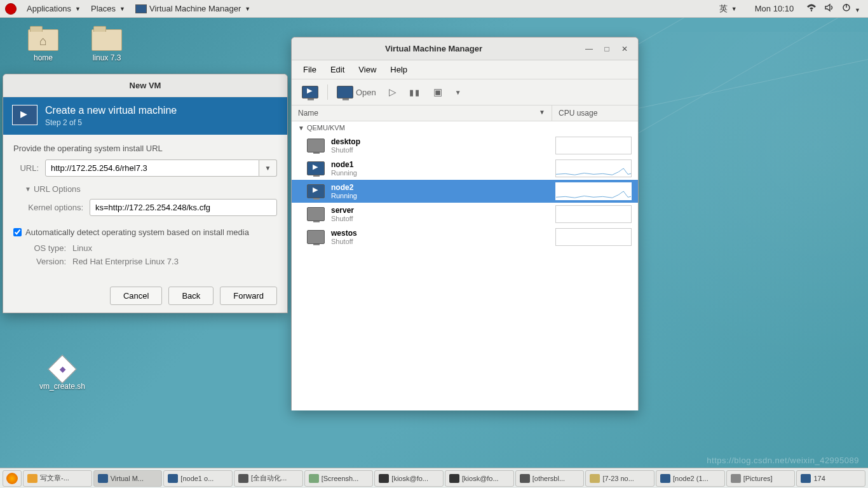 This screenshot has height=488, width=868. Describe the element at coordinates (465, 237) in the screenshot. I see `vm-row: westosShutoff` at that location.